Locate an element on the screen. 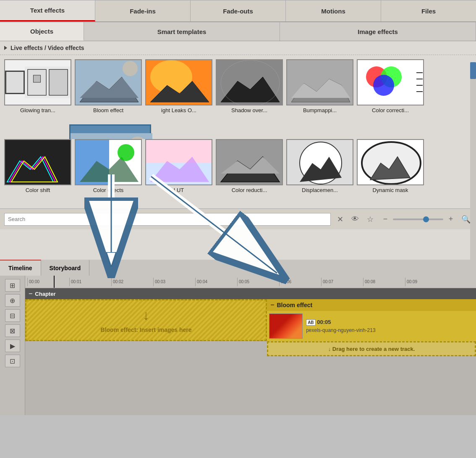  chapter-bar: − Chapter is located at coordinates (251, 294).